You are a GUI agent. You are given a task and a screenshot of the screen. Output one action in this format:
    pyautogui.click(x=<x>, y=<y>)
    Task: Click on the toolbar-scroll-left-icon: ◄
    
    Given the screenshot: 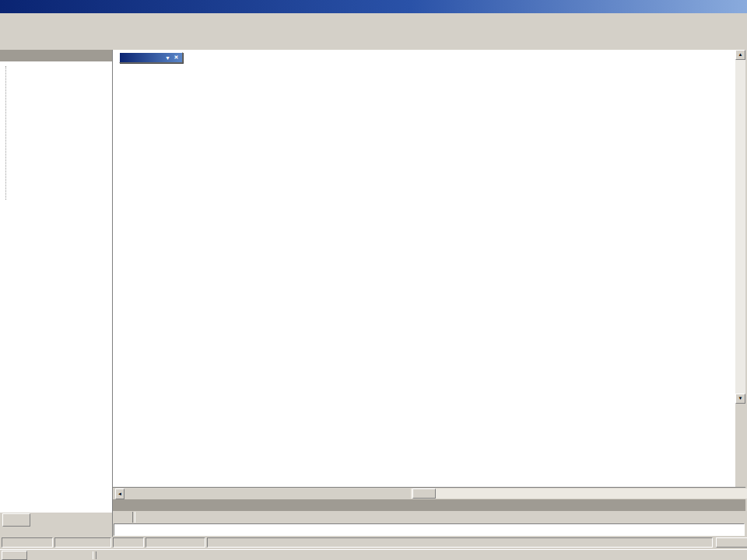 What is the action you would take?
    pyautogui.click(x=120, y=494)
    